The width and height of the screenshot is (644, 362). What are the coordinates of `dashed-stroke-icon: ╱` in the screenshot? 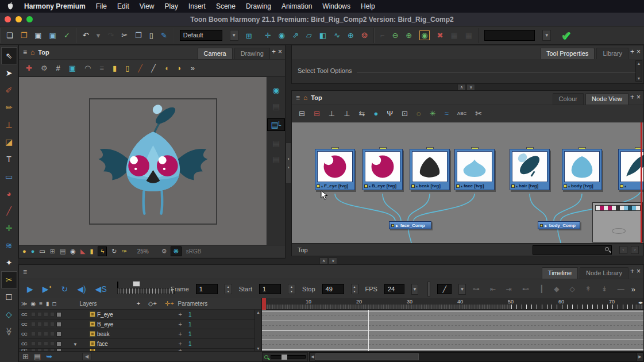 It's located at (153, 68).